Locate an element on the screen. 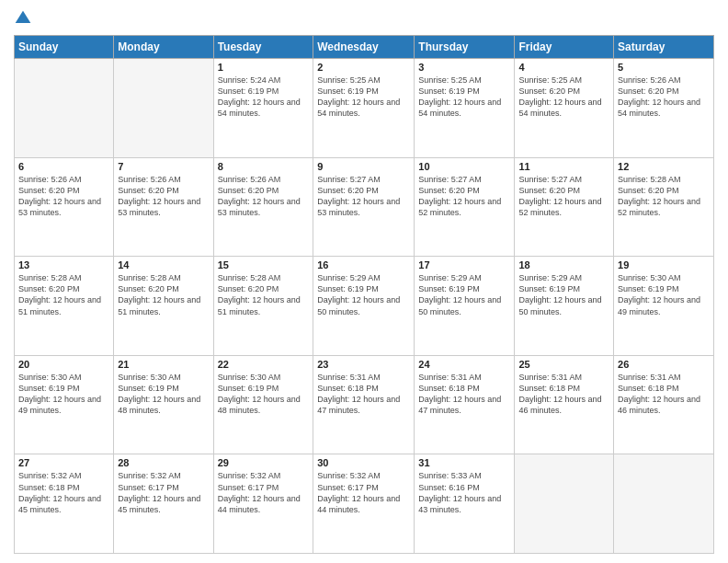 This screenshot has width=728, height=563. calendar-cell: 1Sunrise: 5:24 AM Sunset: 6:19 PM Daylig… is located at coordinates (263, 109).